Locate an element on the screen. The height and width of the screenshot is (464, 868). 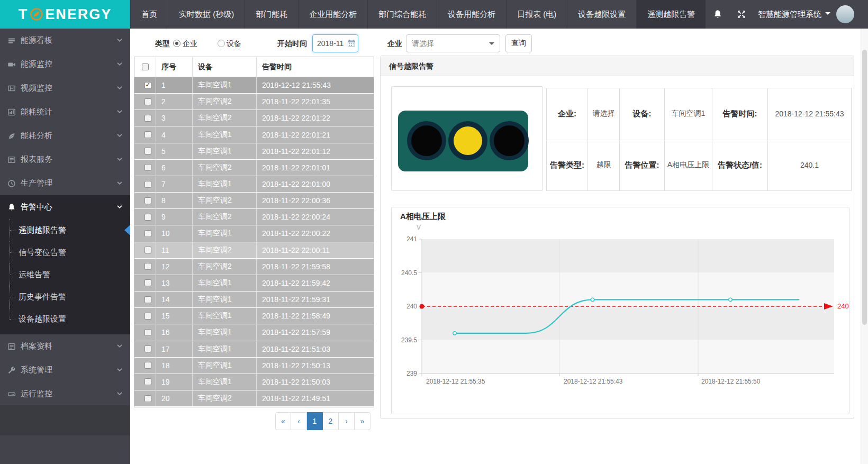
radio-enterprise is located at coordinates (177, 43).